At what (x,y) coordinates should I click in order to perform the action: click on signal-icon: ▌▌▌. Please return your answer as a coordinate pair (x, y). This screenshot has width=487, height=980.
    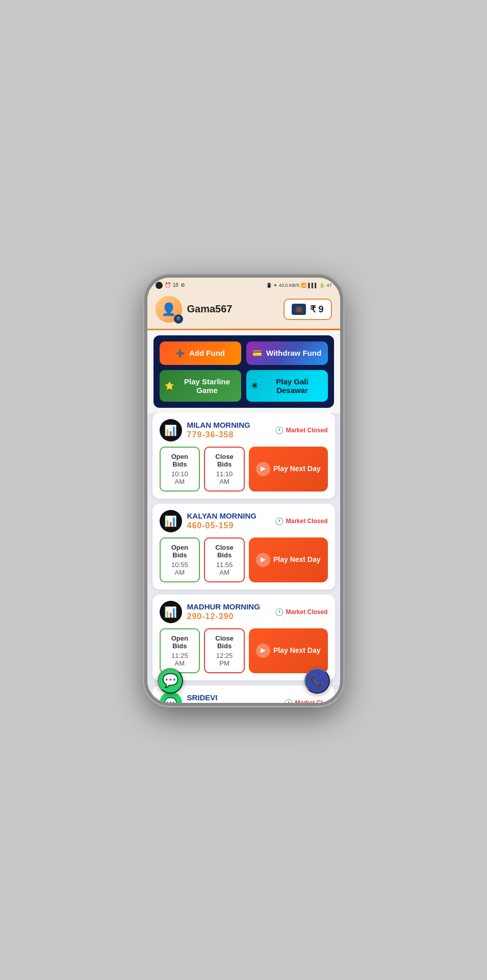
    Looking at the image, I should click on (313, 285).